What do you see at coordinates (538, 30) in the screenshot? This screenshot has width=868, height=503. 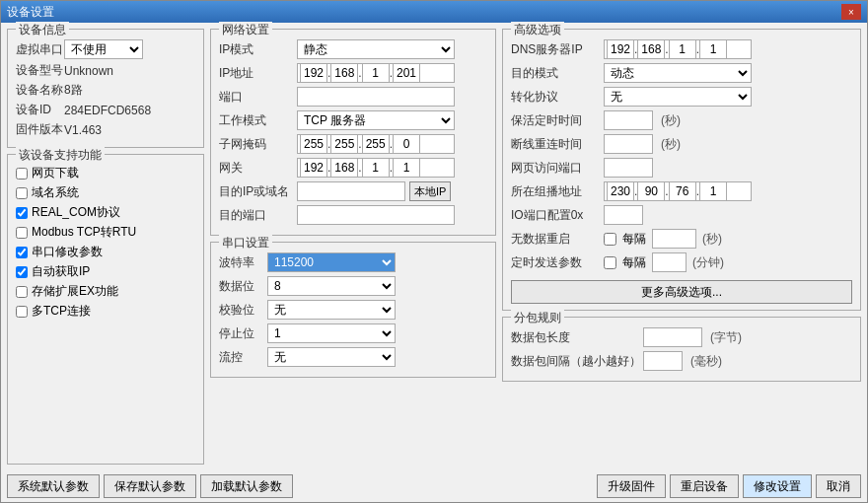 I see `advanced-title: 高级选项` at bounding box center [538, 30].